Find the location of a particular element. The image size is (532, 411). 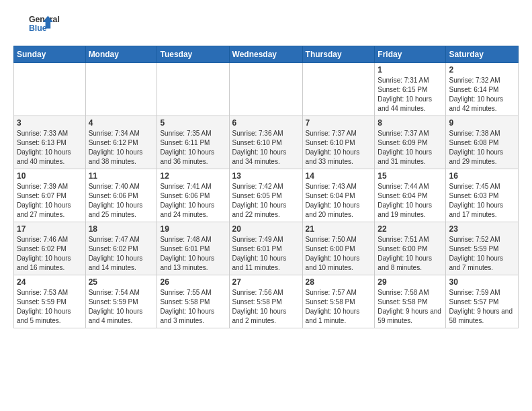

day-number: 29 is located at coordinates (410, 282).